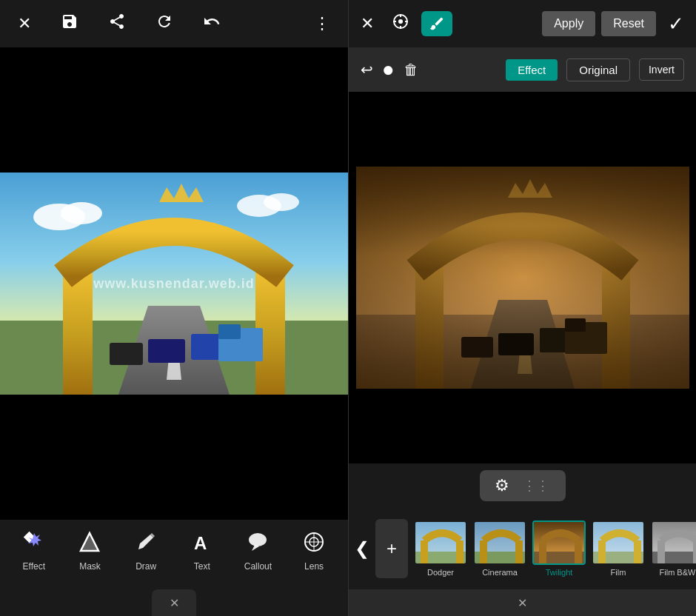 The height and width of the screenshot is (616, 696). I want to click on close-bottom-right: ✕, so click(523, 603).